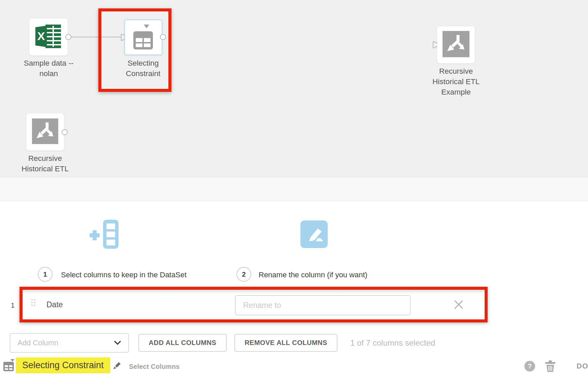 This screenshot has height=383, width=588. What do you see at coordinates (55, 305) in the screenshot?
I see `column-name: Date` at bounding box center [55, 305].